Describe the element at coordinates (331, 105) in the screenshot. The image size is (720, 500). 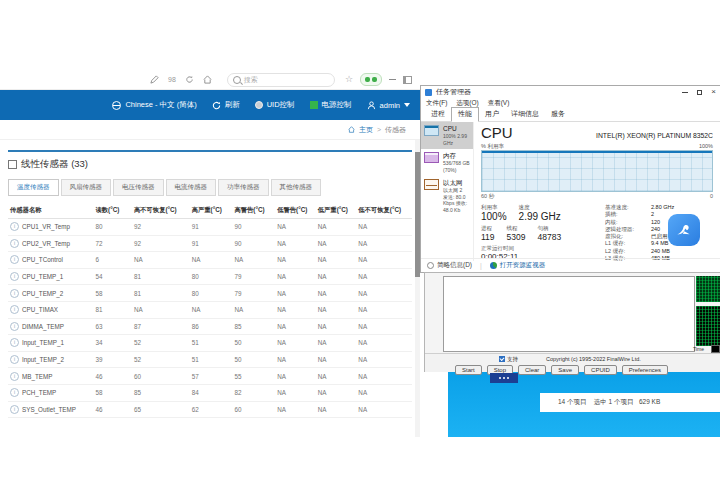
I see `power-control-button: 电源控制` at that location.